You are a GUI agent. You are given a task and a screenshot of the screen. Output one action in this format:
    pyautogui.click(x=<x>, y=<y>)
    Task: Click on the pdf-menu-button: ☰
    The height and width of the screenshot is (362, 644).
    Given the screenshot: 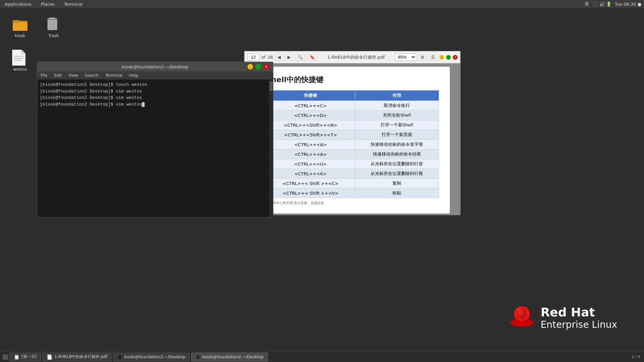 What is the action you would take?
    pyautogui.click(x=433, y=57)
    